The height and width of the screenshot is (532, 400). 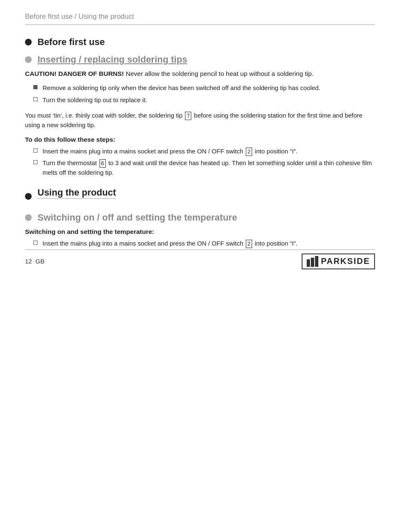 I want to click on step-text-2: Turn the thermostat 6 to 3 and wait unti…, so click(x=209, y=168).